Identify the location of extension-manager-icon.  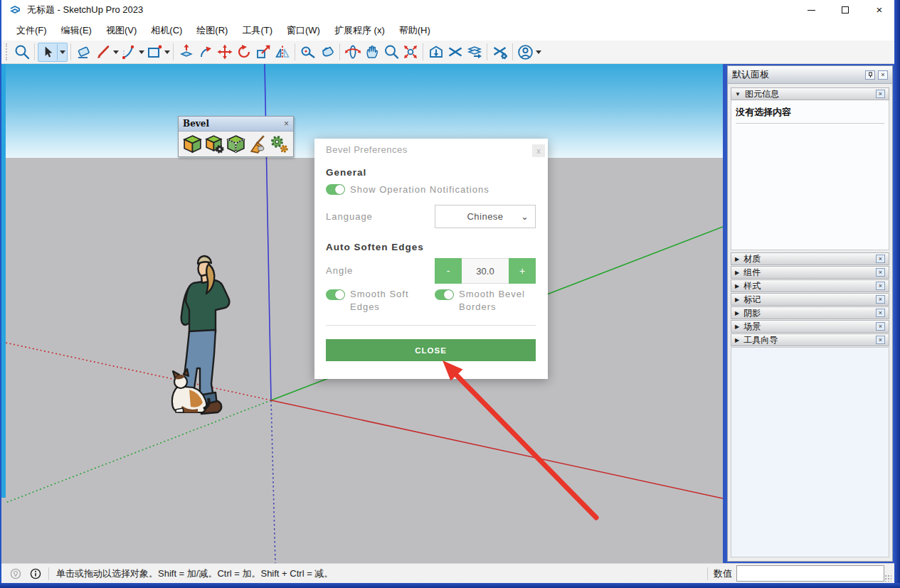
(499, 53).